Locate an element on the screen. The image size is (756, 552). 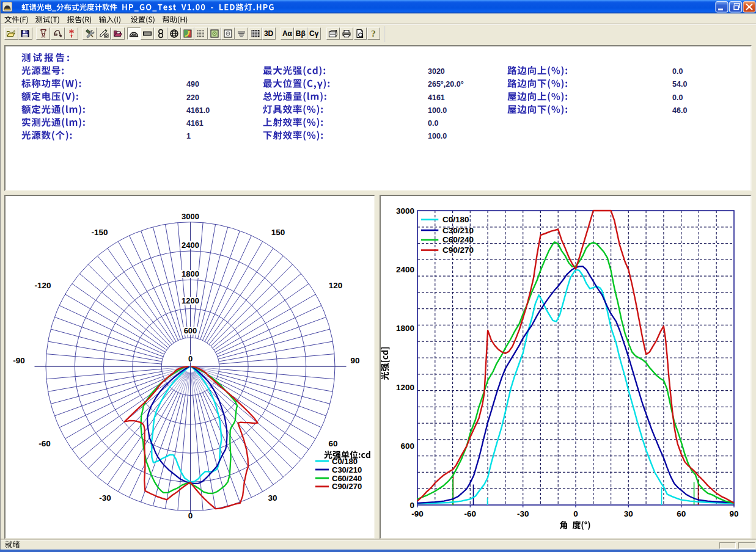
svg-text: 150 is located at coordinates (279, 232).